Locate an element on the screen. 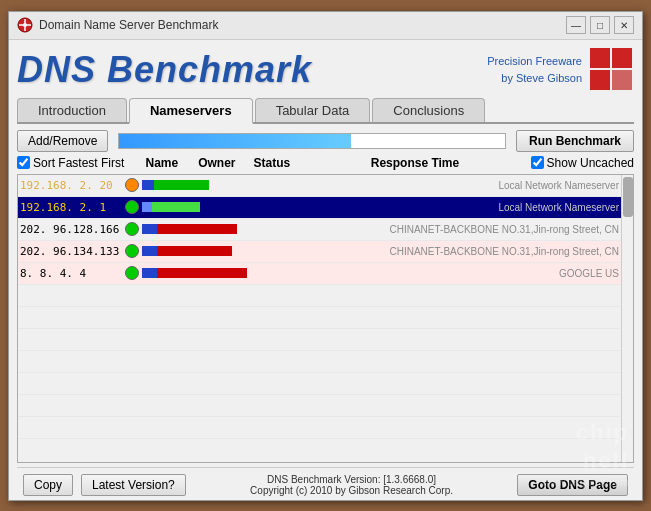 The height and width of the screenshot is (511, 651). tab-introduction: Introduction is located at coordinates (72, 110).